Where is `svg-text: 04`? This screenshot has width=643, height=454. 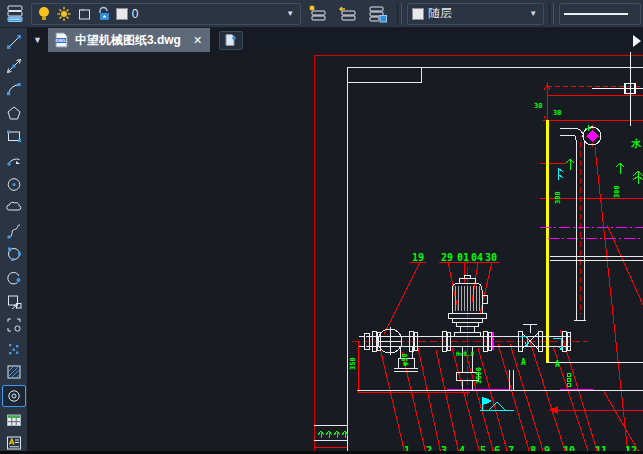
svg-text: 04 is located at coordinates (477, 258).